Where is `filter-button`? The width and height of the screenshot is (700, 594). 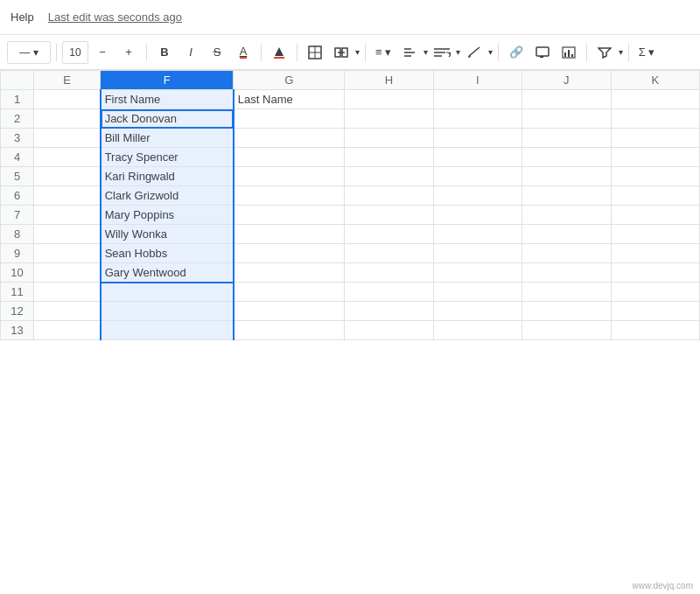
filter-button is located at coordinates (605, 52).